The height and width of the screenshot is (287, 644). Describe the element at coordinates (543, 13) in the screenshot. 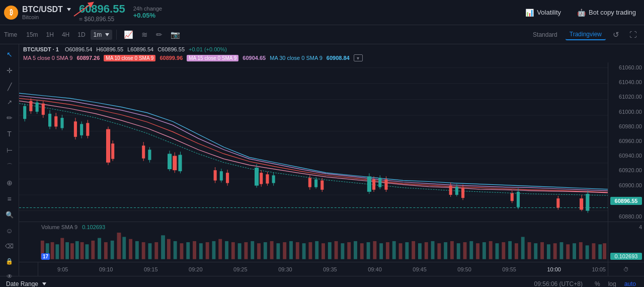

I see `volatility-button: 📊 Volatility` at that location.